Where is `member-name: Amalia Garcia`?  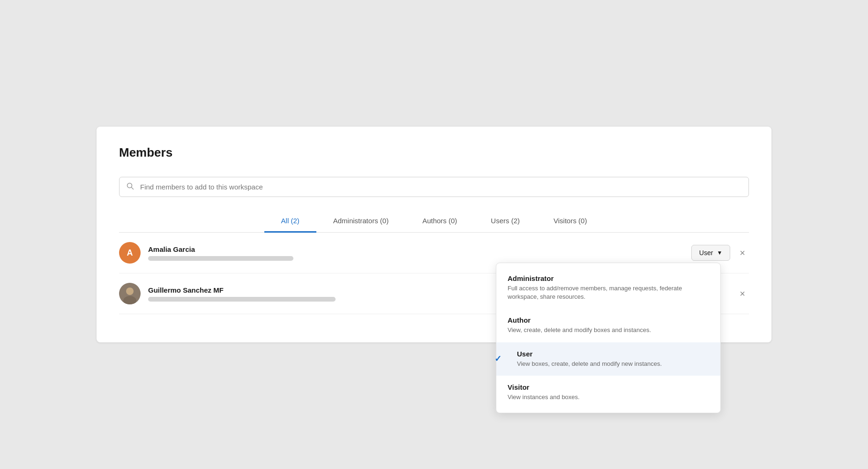 member-name: Amalia Garcia is located at coordinates (420, 250).